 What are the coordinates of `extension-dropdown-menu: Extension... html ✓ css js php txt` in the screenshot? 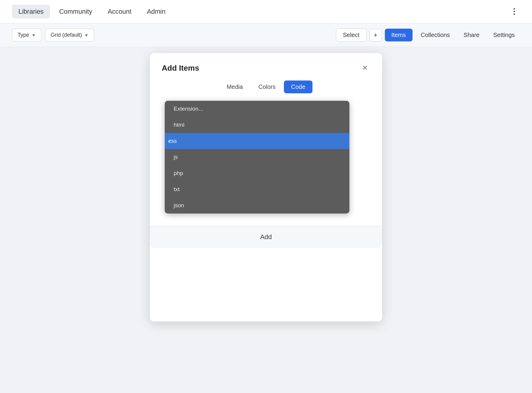 It's located at (257, 157).